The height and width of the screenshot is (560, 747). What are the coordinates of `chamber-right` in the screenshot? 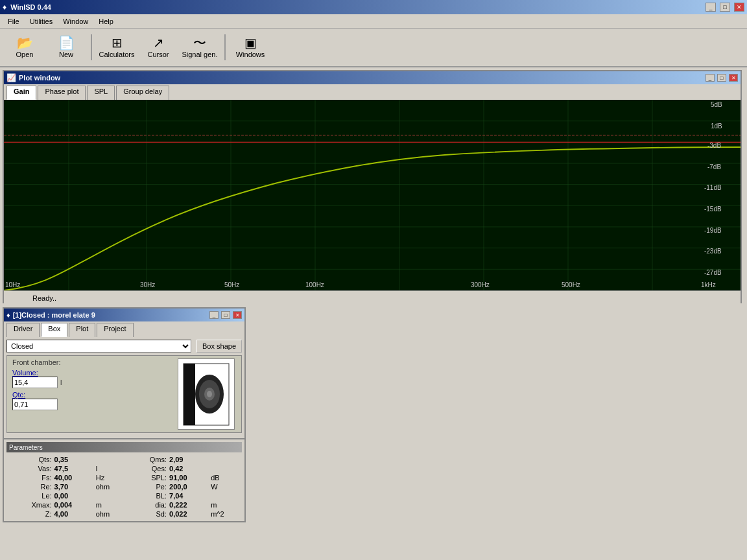 It's located at (207, 394).